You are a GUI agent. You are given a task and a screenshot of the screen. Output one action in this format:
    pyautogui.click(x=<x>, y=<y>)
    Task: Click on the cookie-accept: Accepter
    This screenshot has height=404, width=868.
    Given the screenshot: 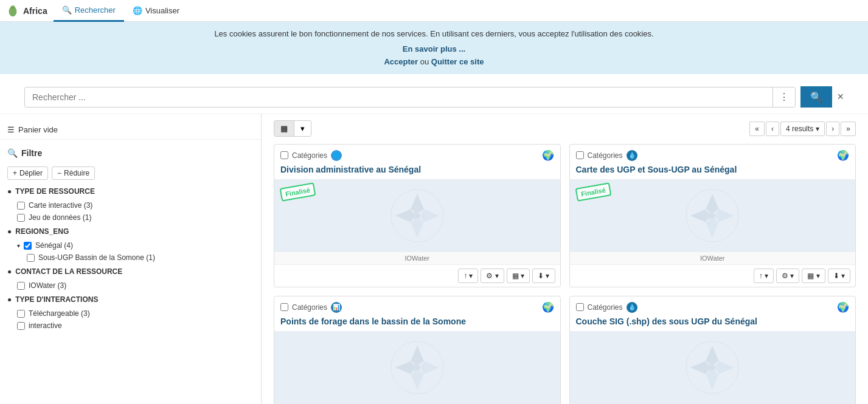 What is the action you would take?
    pyautogui.click(x=401, y=62)
    